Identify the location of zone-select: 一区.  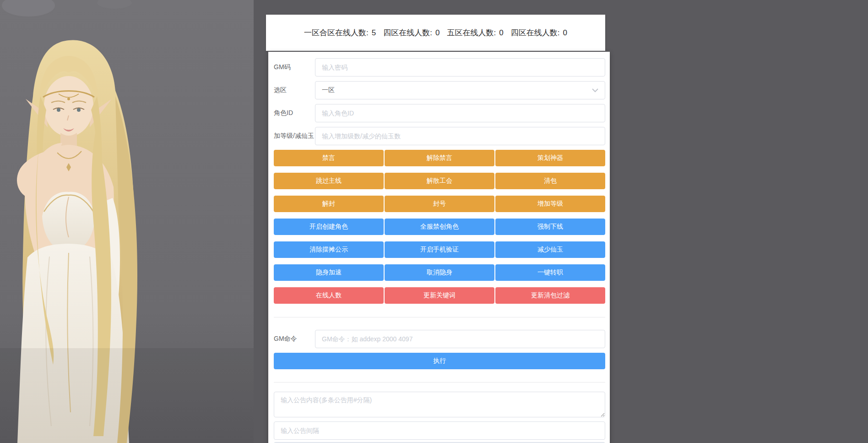
(460, 90).